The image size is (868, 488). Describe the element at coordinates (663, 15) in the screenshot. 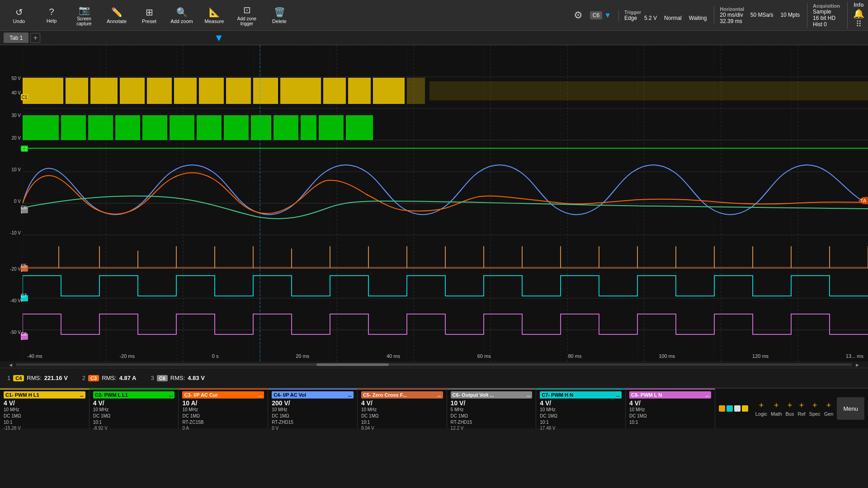

I see `trigger-info: Trigger Edge 5.2 V Normal Waiting` at that location.